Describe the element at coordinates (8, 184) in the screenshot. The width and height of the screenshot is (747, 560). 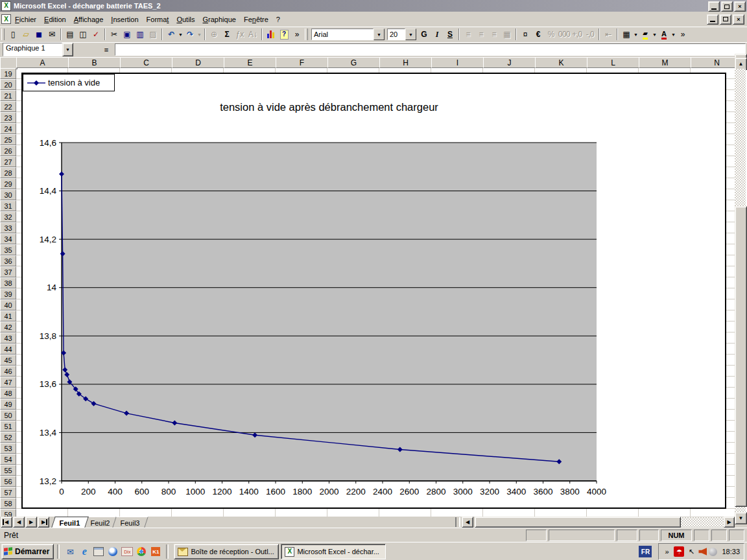
I see `row-header-29: 29` at that location.